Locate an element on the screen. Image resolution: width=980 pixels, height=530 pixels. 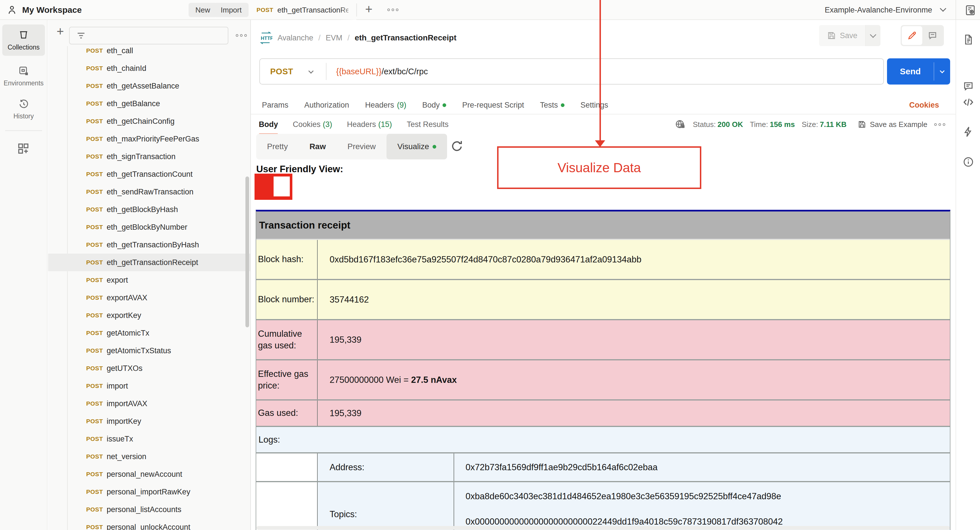
tab-label: Params is located at coordinates (275, 105).